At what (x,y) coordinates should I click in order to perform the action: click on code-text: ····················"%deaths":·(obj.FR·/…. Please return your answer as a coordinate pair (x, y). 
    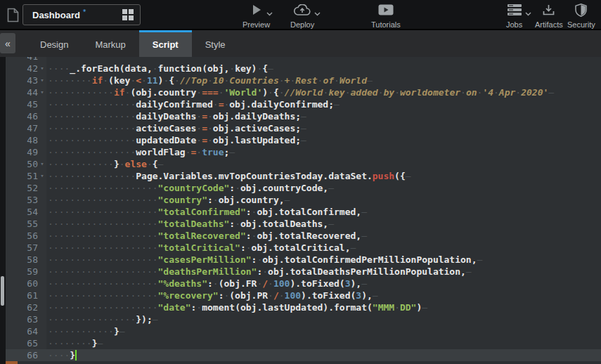
    Looking at the image, I should click on (207, 284).